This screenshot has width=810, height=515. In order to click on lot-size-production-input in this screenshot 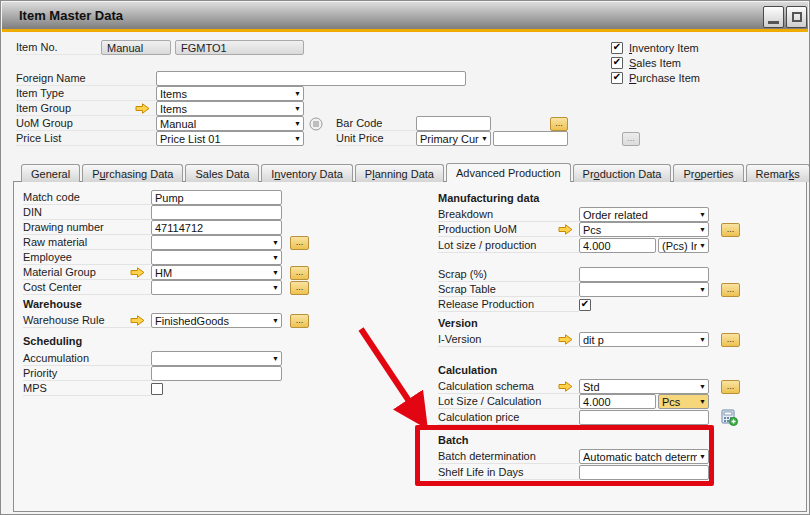, I will do `click(618, 246)`.